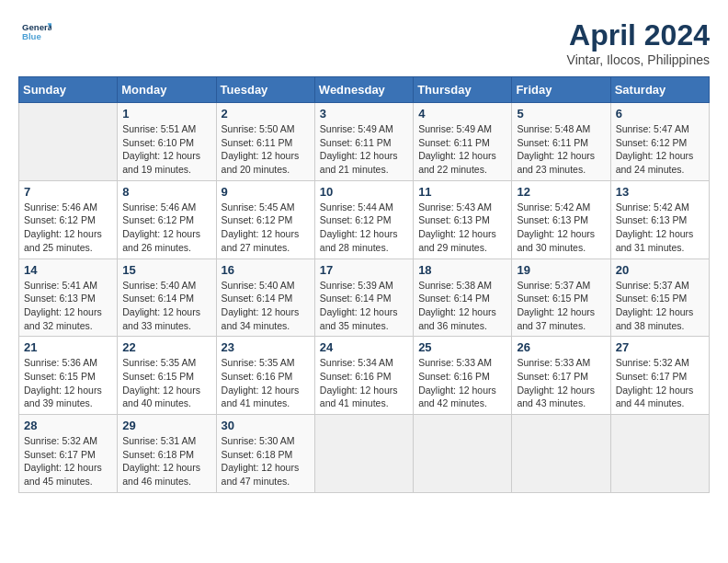 The width and height of the screenshot is (728, 563). What do you see at coordinates (166, 191) in the screenshot?
I see `day-number: 8` at bounding box center [166, 191].